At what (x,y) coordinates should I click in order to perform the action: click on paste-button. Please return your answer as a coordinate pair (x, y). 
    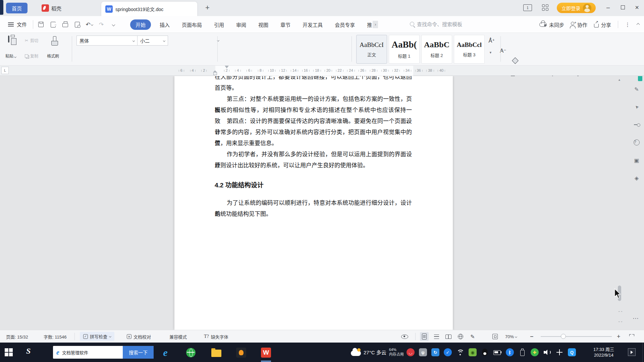
    Looking at the image, I should click on (9, 39).